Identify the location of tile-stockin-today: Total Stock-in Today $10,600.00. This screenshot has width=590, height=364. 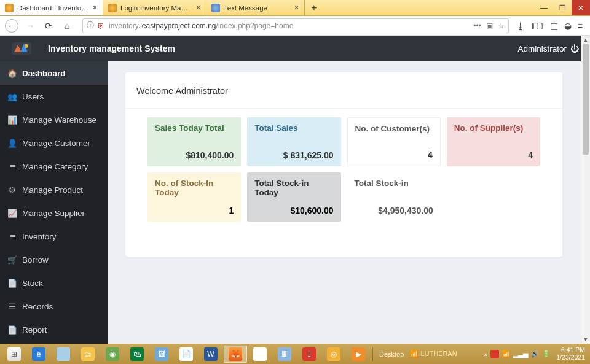
(294, 197).